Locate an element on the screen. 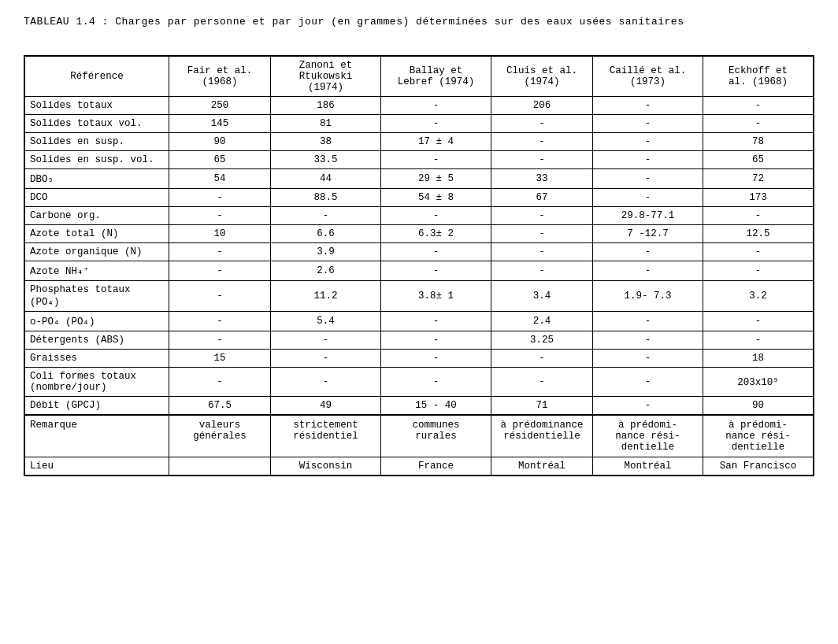 The image size is (838, 644). header-ref: Référence is located at coordinates (98, 77).